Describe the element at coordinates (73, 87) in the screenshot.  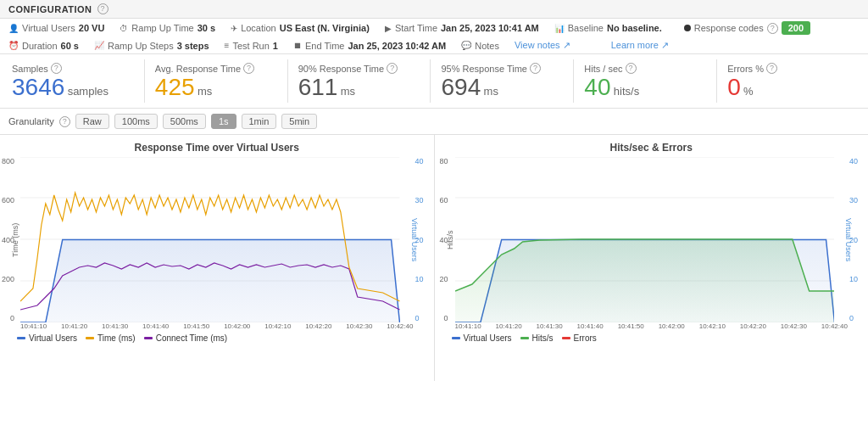
I see `samples-value: 3646 samples` at that location.